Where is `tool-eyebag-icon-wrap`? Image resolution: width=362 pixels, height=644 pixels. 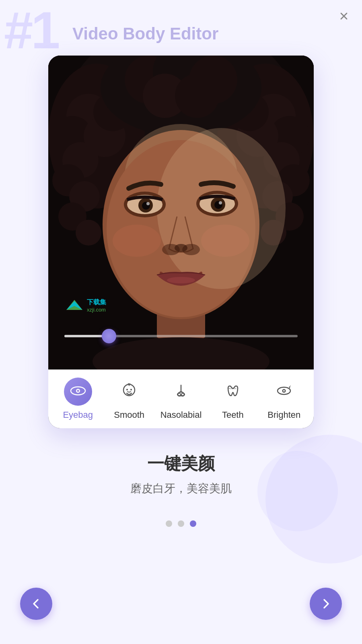
tool-eyebag-icon-wrap is located at coordinates (78, 392).